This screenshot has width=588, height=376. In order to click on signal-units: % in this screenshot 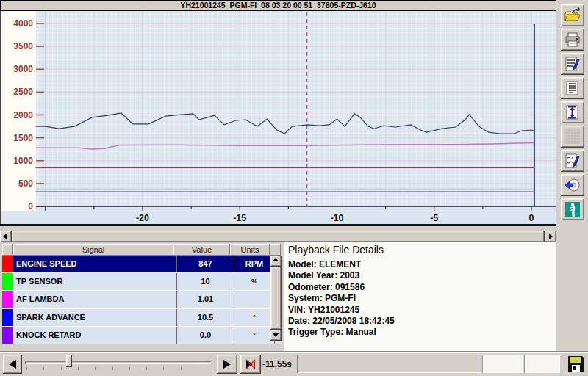, I will do `click(254, 282)`.